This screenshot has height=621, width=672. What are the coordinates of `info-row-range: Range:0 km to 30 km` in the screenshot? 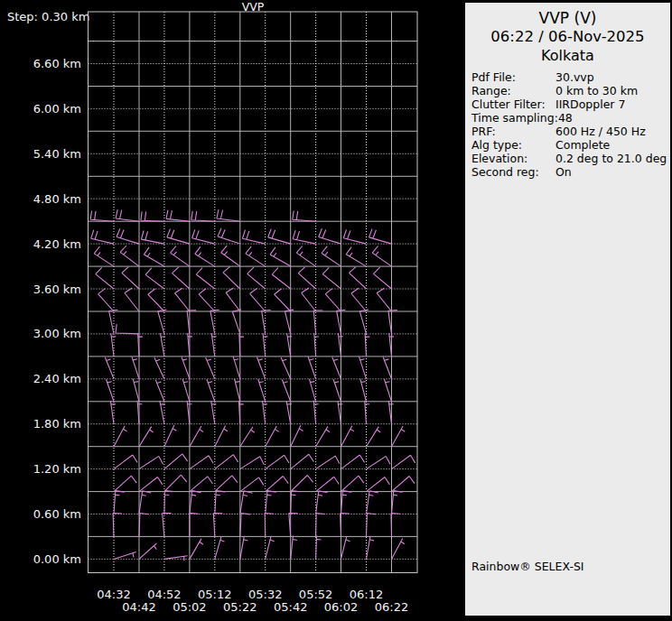 It's located at (571, 90).